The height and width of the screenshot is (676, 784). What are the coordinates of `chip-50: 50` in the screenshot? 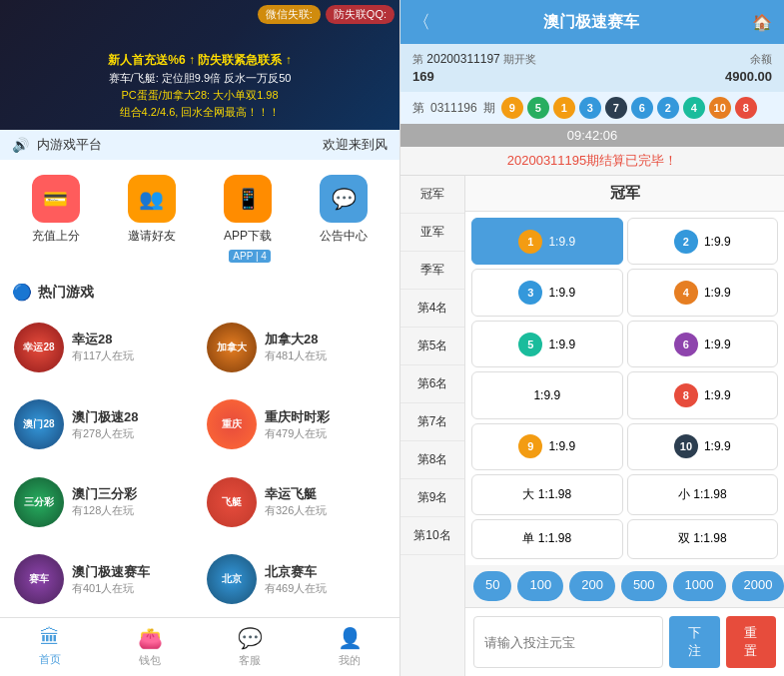 It's located at (492, 586).